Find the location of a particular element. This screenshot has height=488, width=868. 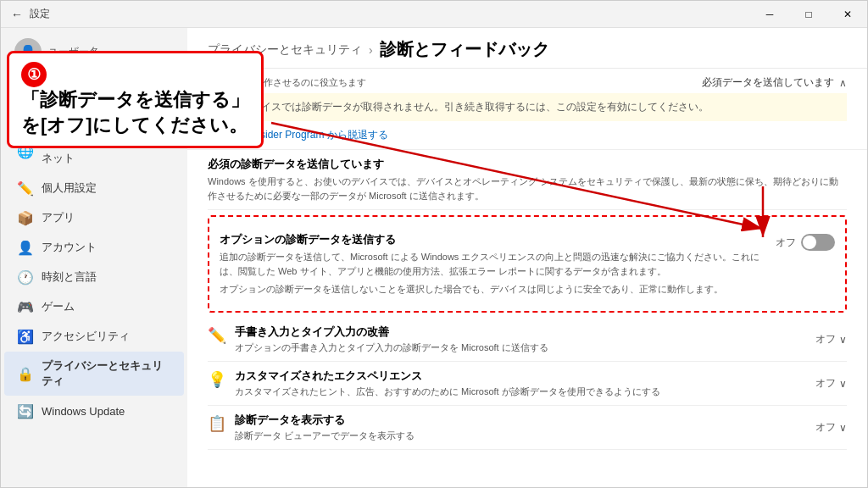

sidebar-item-label: アクセシビリティ is located at coordinates (86, 336).